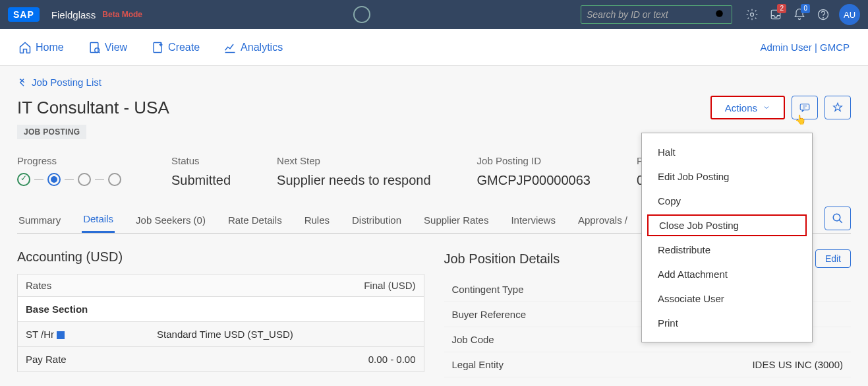  What do you see at coordinates (489, 314) in the screenshot?
I see `buyer-reference-label: Buyer Reference` at bounding box center [489, 314].